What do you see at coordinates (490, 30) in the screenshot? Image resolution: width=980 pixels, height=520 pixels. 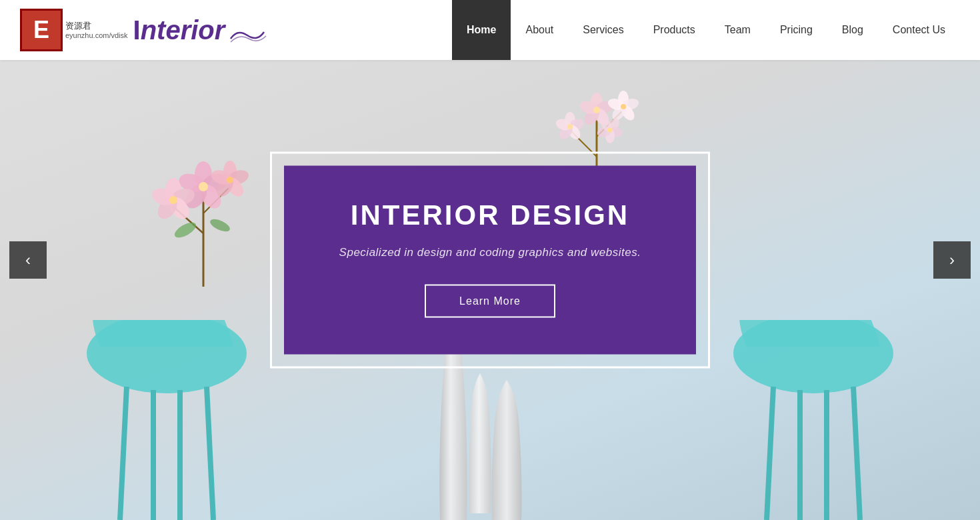 I see `navbar: E 资源君 eyunzhu.com/vdisk Interior Home Ab…` at bounding box center [490, 30].